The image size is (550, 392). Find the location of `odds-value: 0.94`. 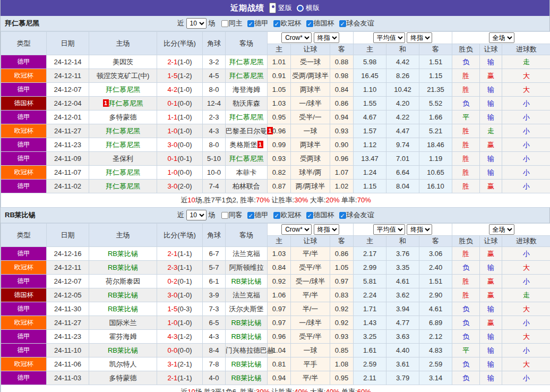

odds-value: 0.94 is located at coordinates (279, 378).